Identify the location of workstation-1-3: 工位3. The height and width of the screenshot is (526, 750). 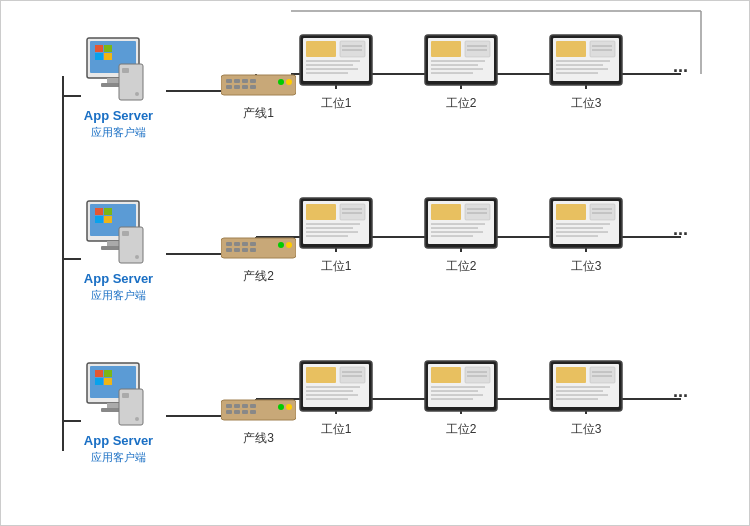
(586, 72).